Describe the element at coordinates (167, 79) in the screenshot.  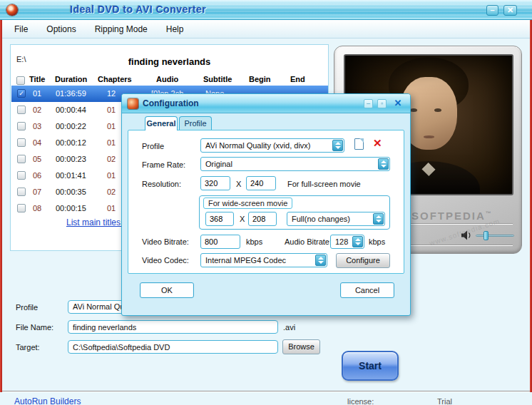
I see `column-header-audio: Audio` at that location.